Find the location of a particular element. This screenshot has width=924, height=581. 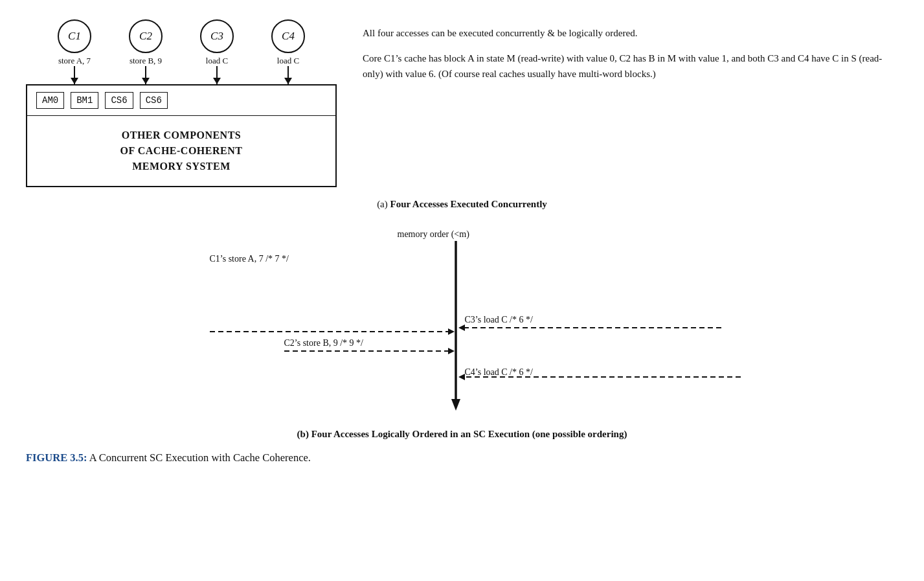

arrow-label-c2: store B, 9 is located at coordinates (146, 61).